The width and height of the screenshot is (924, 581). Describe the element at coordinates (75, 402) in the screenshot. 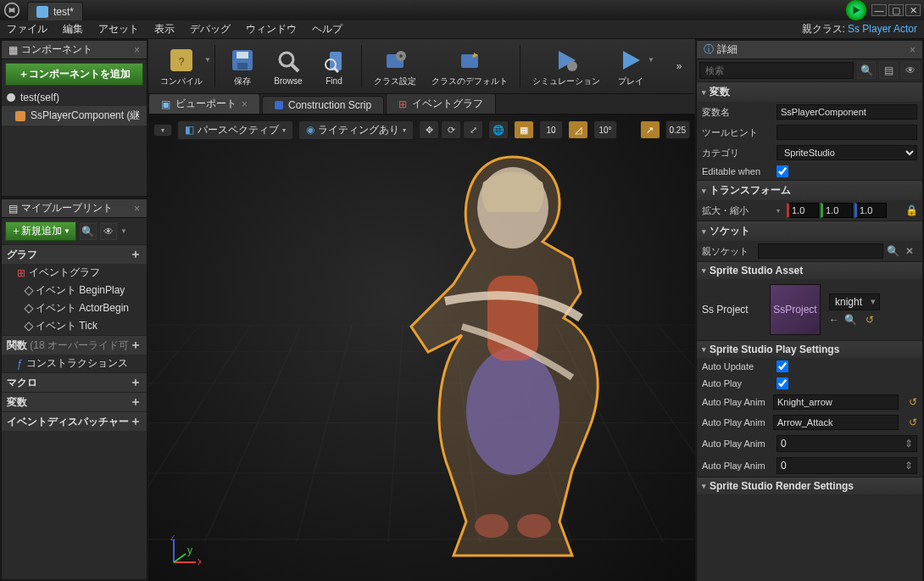

I see `variables-section: 変数＋` at that location.